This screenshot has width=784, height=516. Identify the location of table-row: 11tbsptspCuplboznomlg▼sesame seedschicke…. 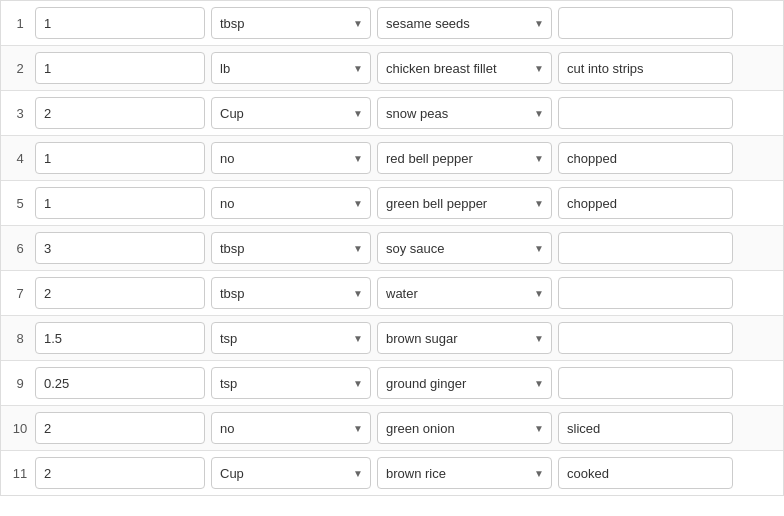
(392, 473).